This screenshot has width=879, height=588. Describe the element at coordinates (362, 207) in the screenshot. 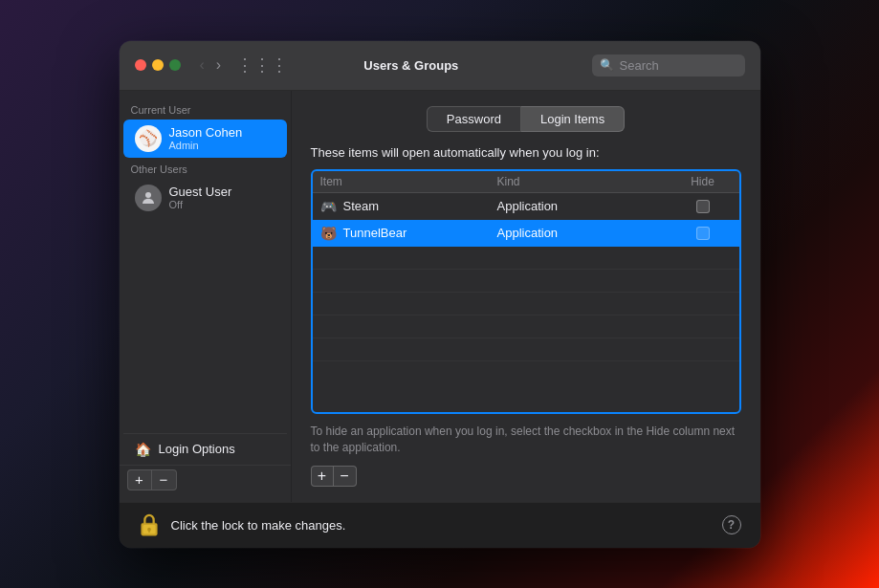

I see `steam-name: Steam` at that location.